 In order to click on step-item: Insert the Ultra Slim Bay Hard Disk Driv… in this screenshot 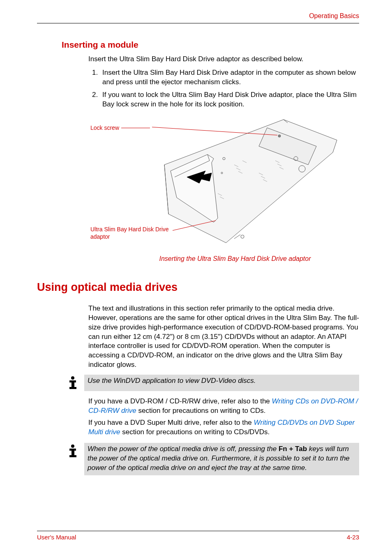, I will do `click(229, 78)`.